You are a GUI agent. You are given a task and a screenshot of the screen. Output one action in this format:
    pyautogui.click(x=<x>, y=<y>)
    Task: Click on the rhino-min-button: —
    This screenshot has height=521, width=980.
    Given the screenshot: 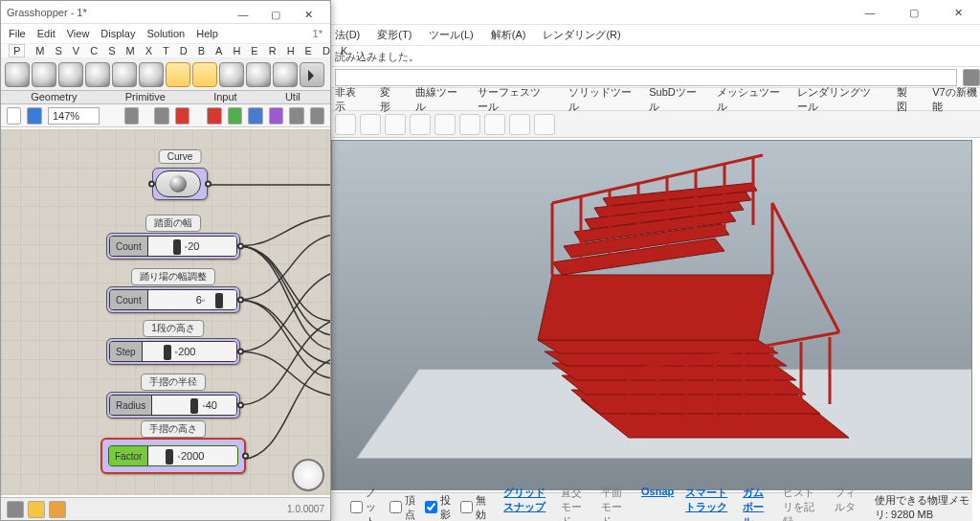 What is the action you would take?
    pyautogui.click(x=870, y=12)
    